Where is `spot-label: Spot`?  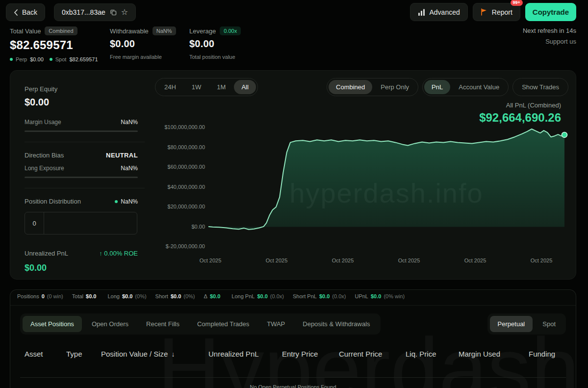
spot-label: Spot is located at coordinates (61, 59).